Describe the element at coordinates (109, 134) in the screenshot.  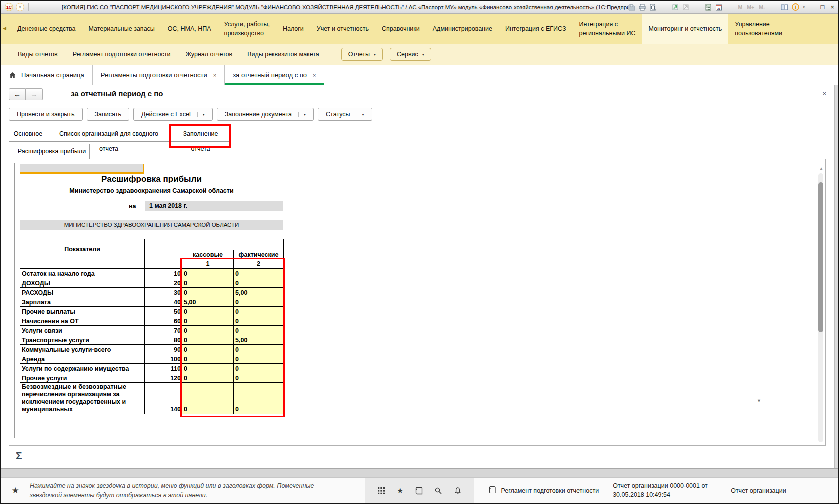
I see `tab-org-list: Список организаций для сводного отчета` at that location.